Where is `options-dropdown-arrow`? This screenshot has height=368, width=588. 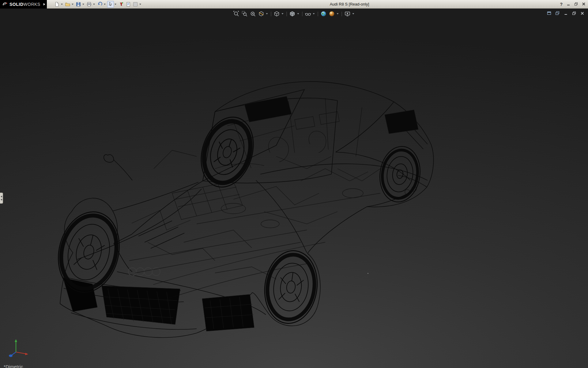
options-dropdown-arrow is located at coordinates (140, 4).